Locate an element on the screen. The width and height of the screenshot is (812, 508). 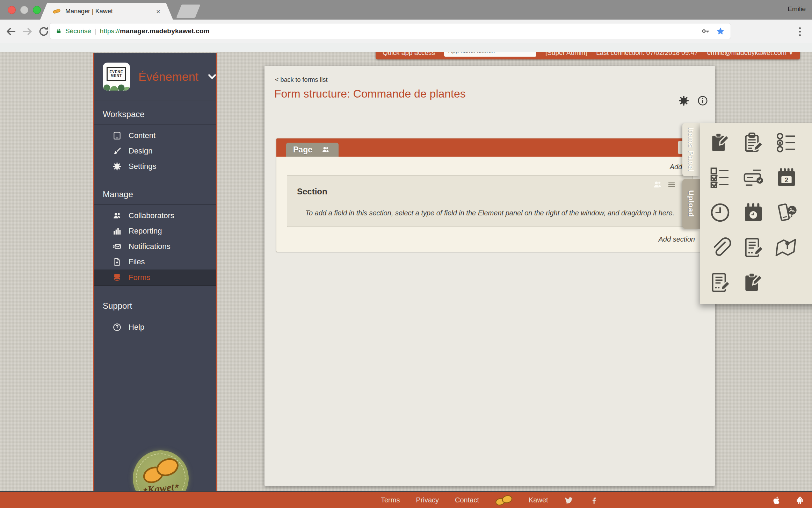
gear-icon is located at coordinates (117, 166).